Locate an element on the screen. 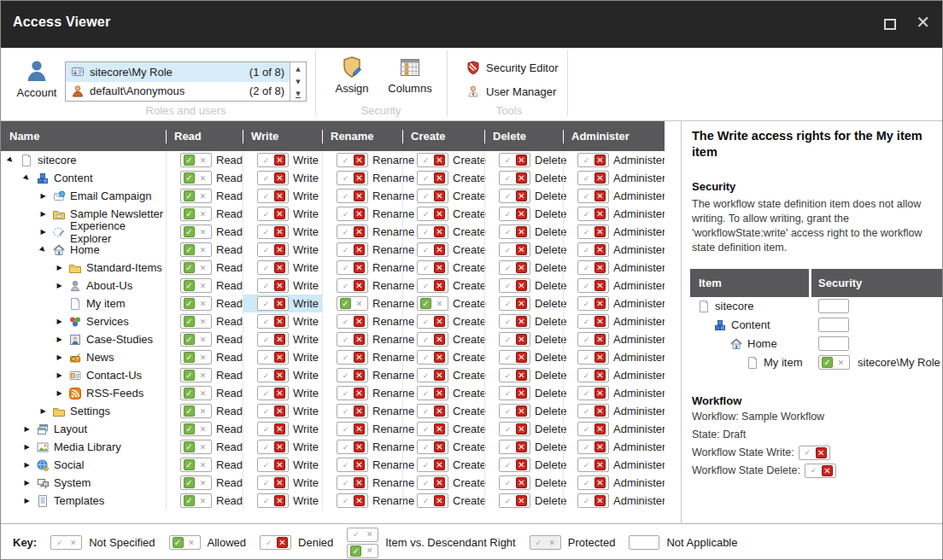 This screenshot has height=560, width=943. tree-row: ▶Settings✓✕Read✓✕Write✓✕Rename✓✕Create✓✕… is located at coordinates (333, 411).